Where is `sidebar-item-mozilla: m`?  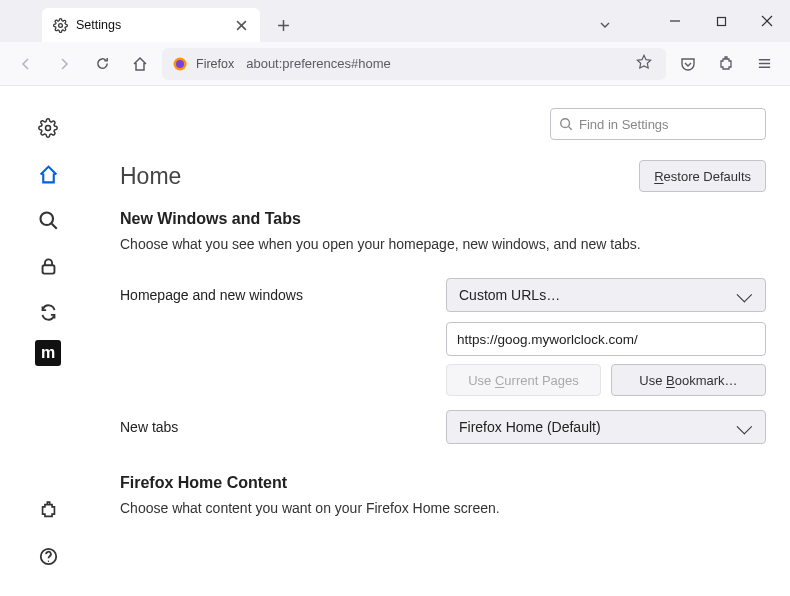
sidebar-item-mozilla: m is located at coordinates (48, 353).